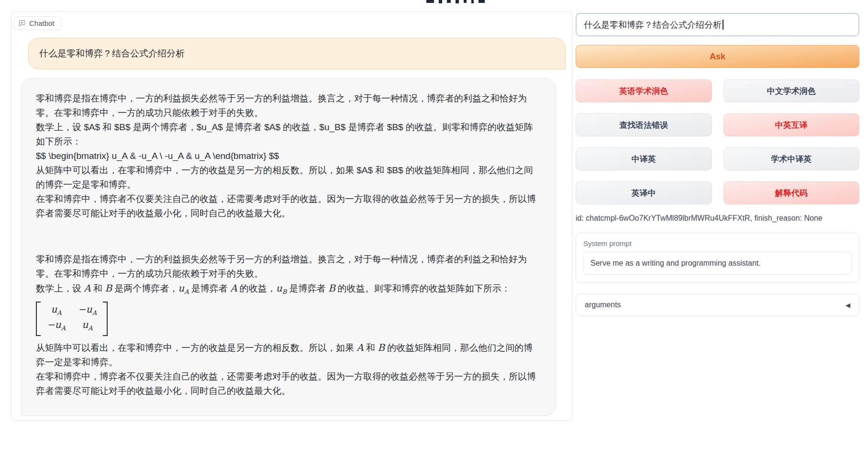 The height and width of the screenshot is (460, 868). I want to click on arguments-accordion-label: arguments, so click(603, 305).